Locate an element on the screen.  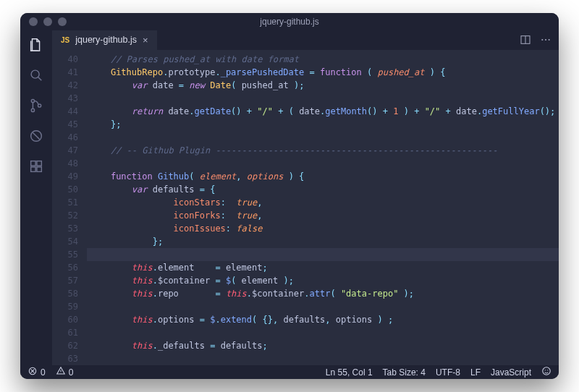
warning-count: 0 is located at coordinates (71, 372).